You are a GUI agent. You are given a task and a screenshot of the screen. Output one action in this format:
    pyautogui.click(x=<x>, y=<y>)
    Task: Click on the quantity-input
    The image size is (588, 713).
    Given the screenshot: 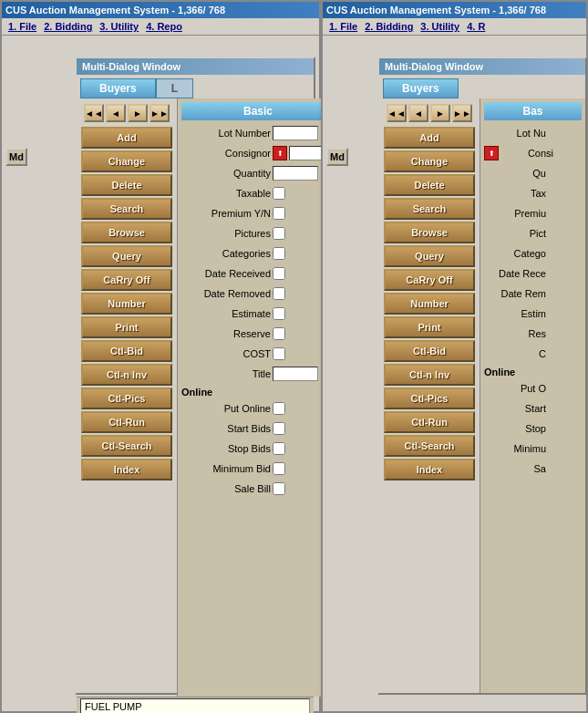 What is the action you would take?
    pyautogui.click(x=295, y=173)
    